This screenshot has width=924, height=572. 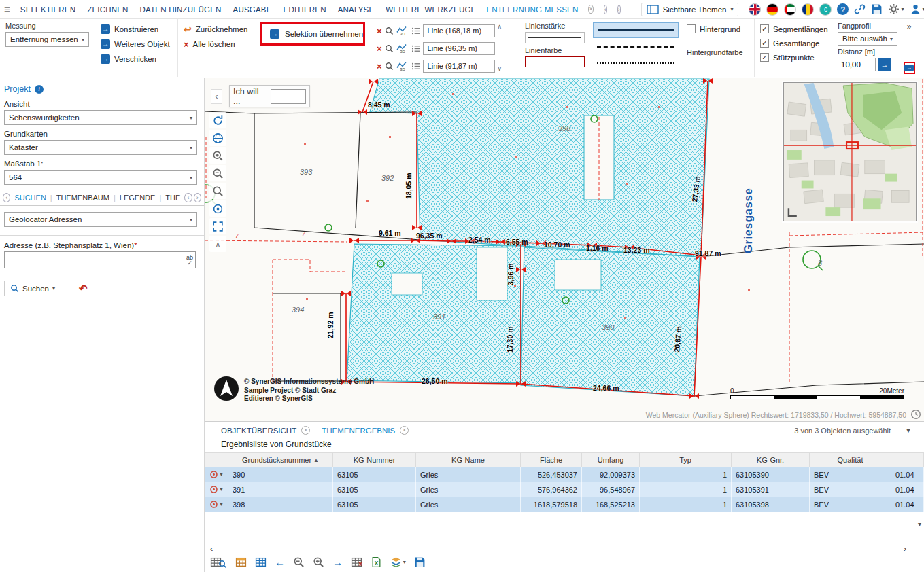 What do you see at coordinates (896, 10) in the screenshot?
I see `settings-dropdown: ▾` at bounding box center [896, 10].